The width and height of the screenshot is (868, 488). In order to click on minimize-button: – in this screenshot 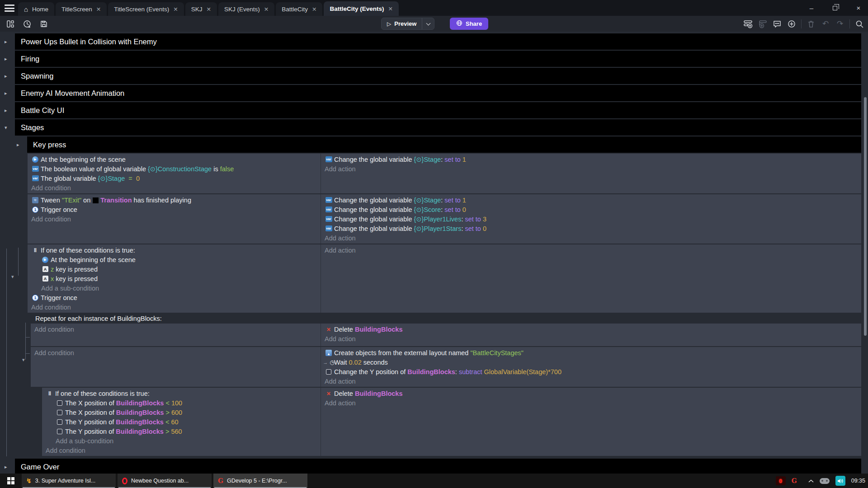, I will do `click(811, 8)`.